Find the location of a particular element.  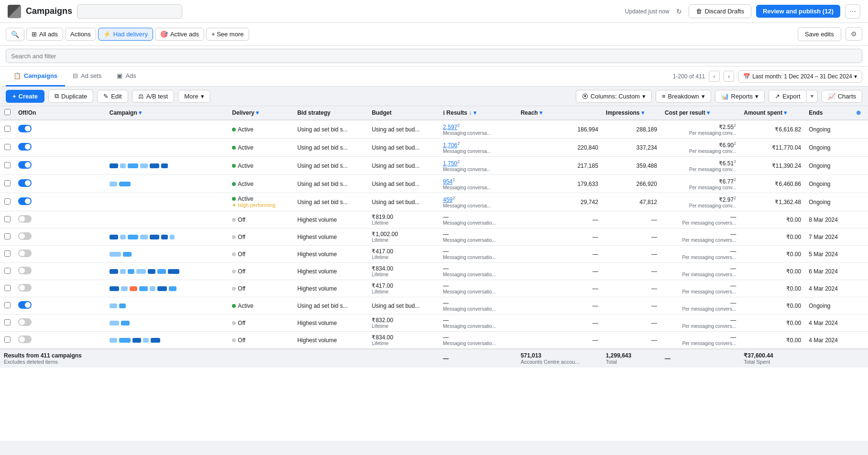

edit-button: ✎ Edit is located at coordinates (112, 97).